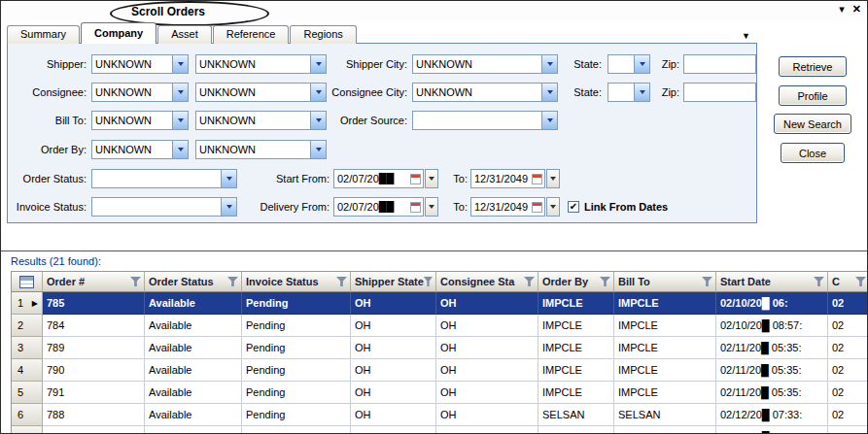 The width and height of the screenshot is (868, 434). Describe the element at coordinates (260, 150) in the screenshot. I see `order-by-name-combo: UNKNOWN` at that location.